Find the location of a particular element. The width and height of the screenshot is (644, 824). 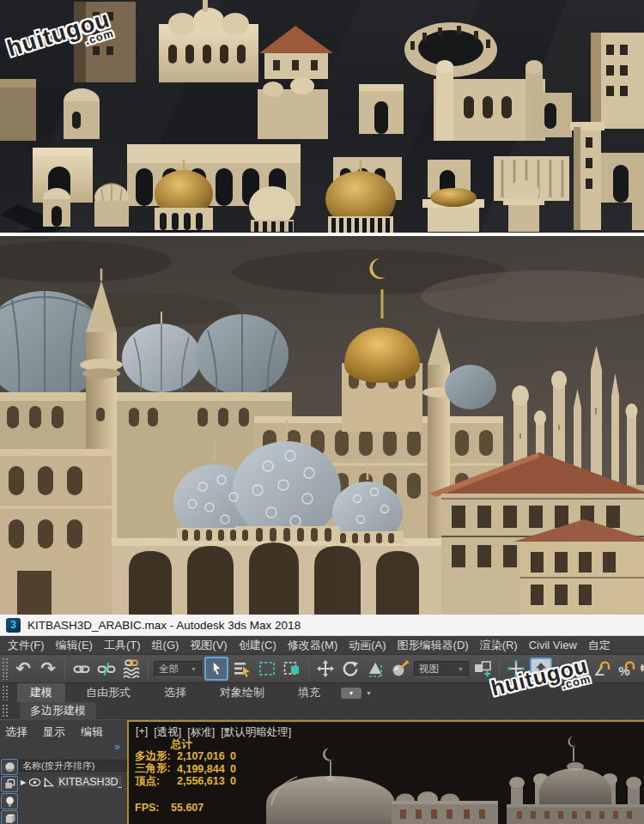

display-geometry-button is located at coordinates (9, 767).